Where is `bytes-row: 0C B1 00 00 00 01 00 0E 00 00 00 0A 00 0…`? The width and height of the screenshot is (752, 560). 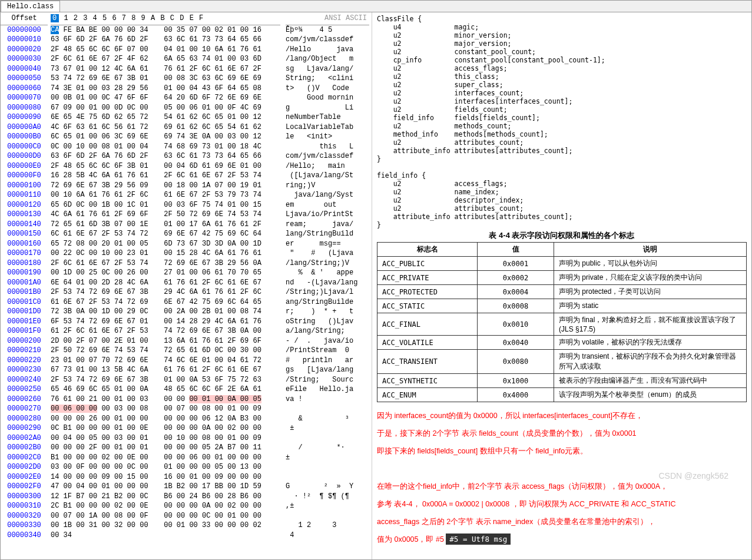 bytes-row: 0C B1 00 00 00 01 00 0E 00 00 00 0A 00 0… is located at coordinates (165, 429).